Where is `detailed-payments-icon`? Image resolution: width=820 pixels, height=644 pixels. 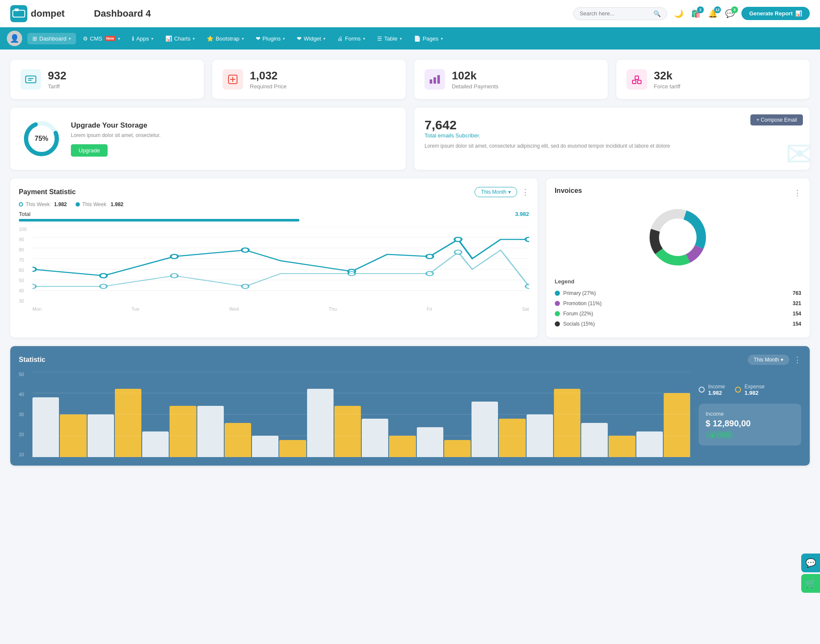 detailed-payments-icon is located at coordinates (435, 79).